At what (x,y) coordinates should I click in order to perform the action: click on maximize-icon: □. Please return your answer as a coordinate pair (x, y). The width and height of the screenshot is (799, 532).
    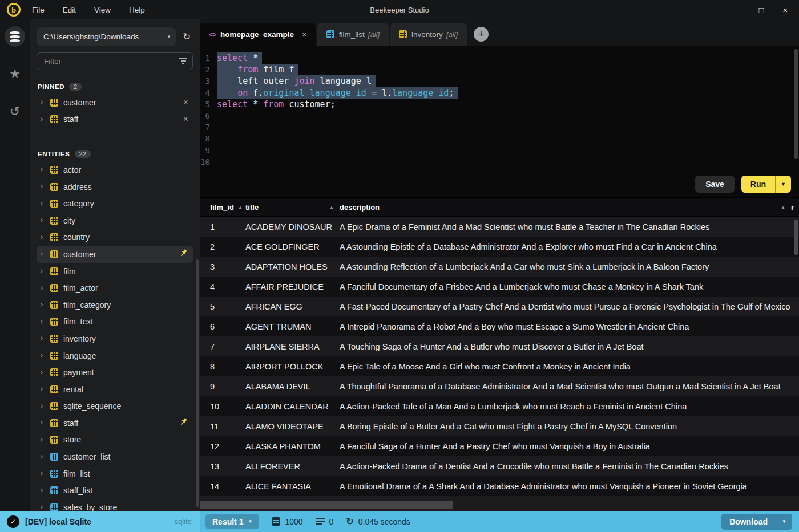
    Looking at the image, I should click on (761, 10).